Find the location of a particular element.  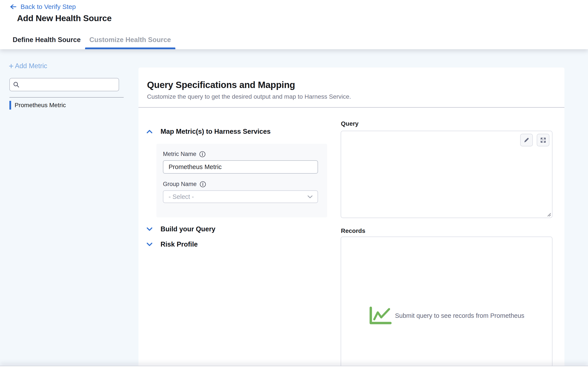

tab-label: Customize Health Source is located at coordinates (130, 40).